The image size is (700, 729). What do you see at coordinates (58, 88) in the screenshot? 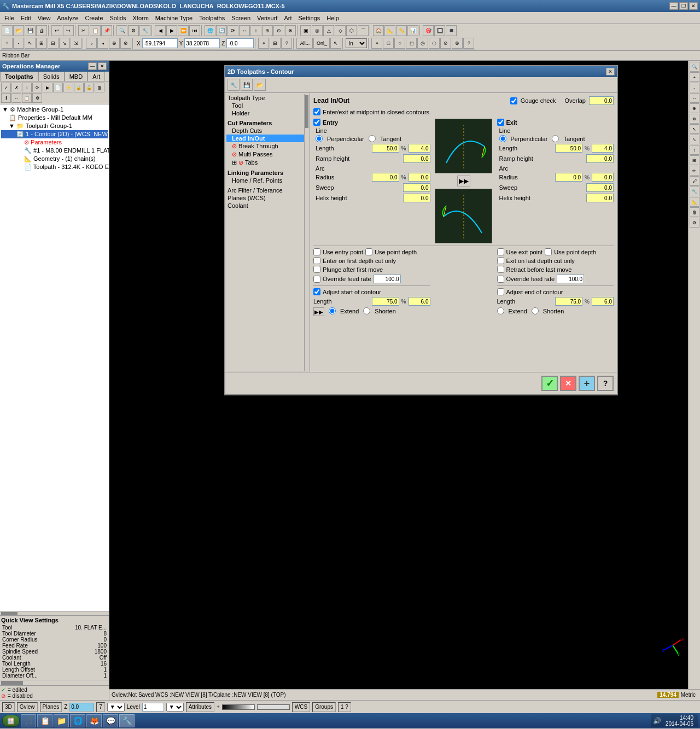
I see `ops-post: 📄` at bounding box center [58, 88].